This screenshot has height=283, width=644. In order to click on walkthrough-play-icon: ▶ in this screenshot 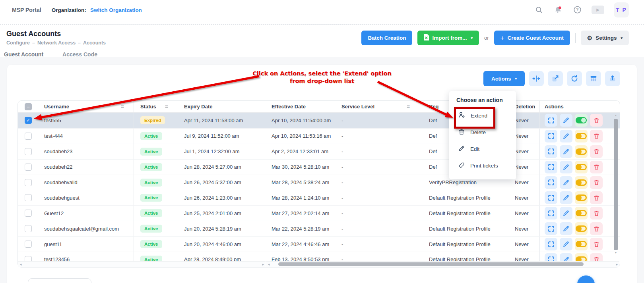, I will do `click(598, 10)`.